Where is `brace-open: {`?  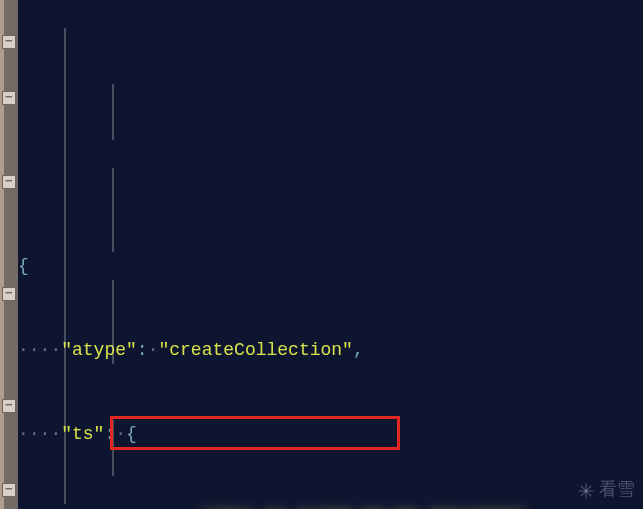
brace-open: { is located at coordinates (24, 266).